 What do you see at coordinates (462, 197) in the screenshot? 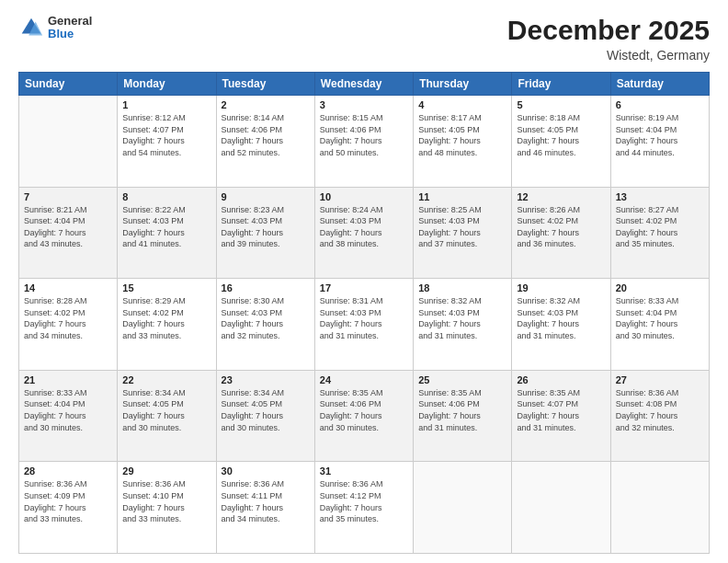
I see `day-number: 11` at bounding box center [462, 197].